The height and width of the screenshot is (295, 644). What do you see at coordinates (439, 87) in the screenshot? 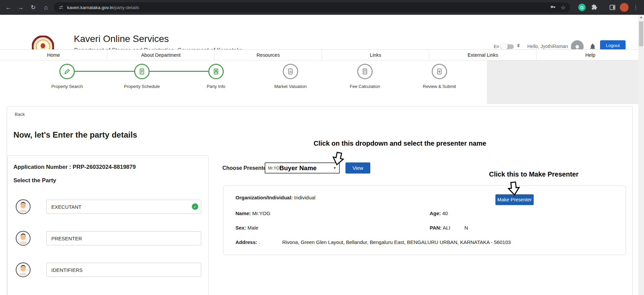
I see `step-label-review-submit: Review & Submit` at bounding box center [439, 87].